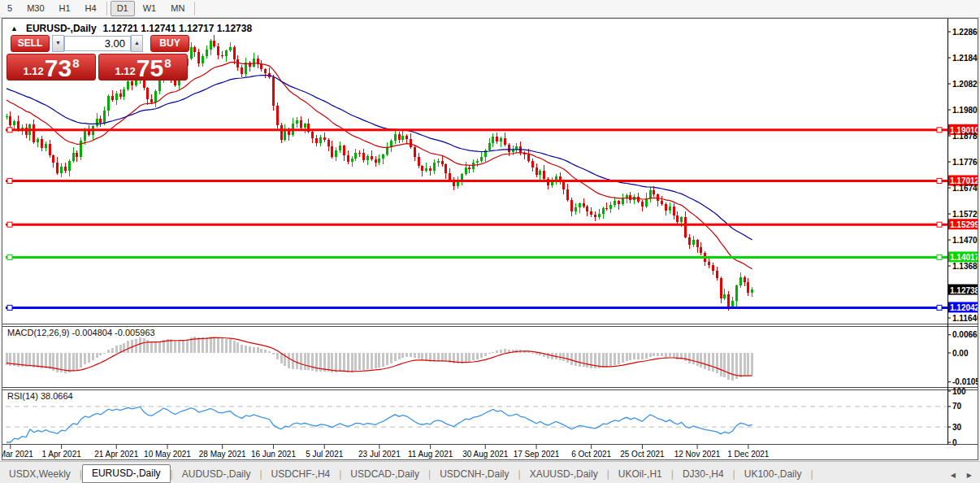  What do you see at coordinates (959, 392) in the screenshot?
I see `svg-text: 100` at bounding box center [959, 392].